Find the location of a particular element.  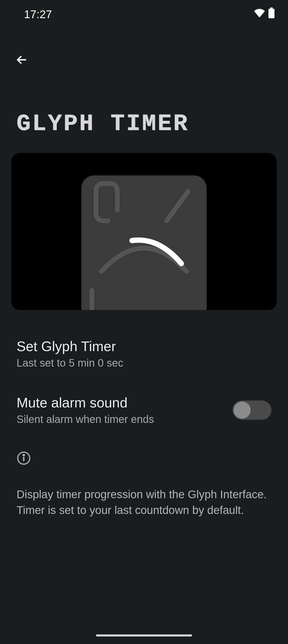

battery-icon is located at coordinates (271, 14).